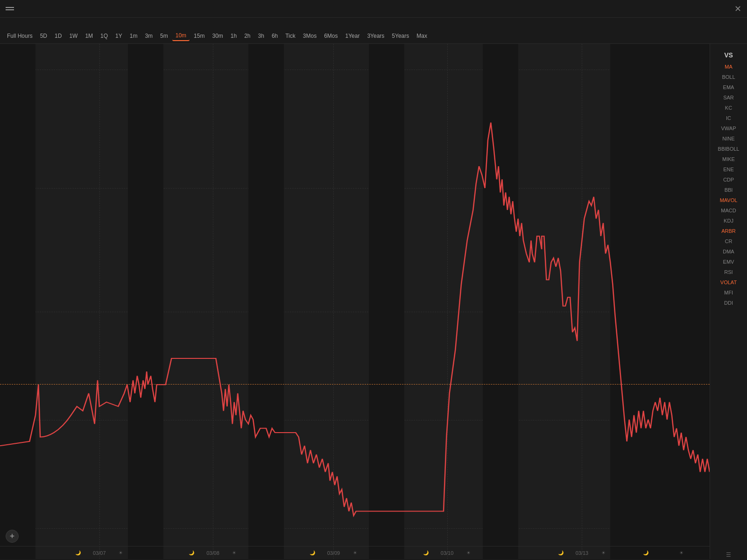 The image size is (747, 560). What do you see at coordinates (728, 87) in the screenshot?
I see `indicator-ema: EMA` at bounding box center [728, 87].